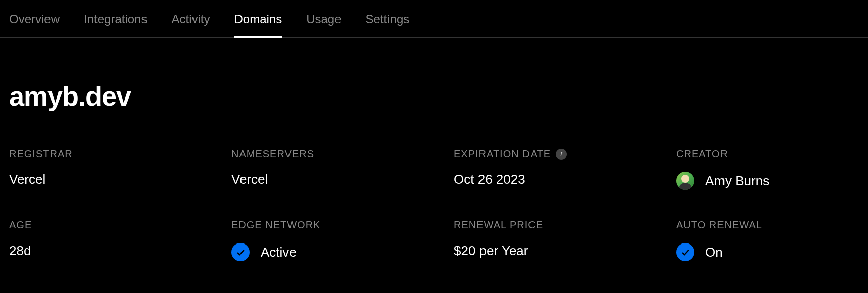  Describe the element at coordinates (120, 225) in the screenshot. I see `age-label: Age` at that location.